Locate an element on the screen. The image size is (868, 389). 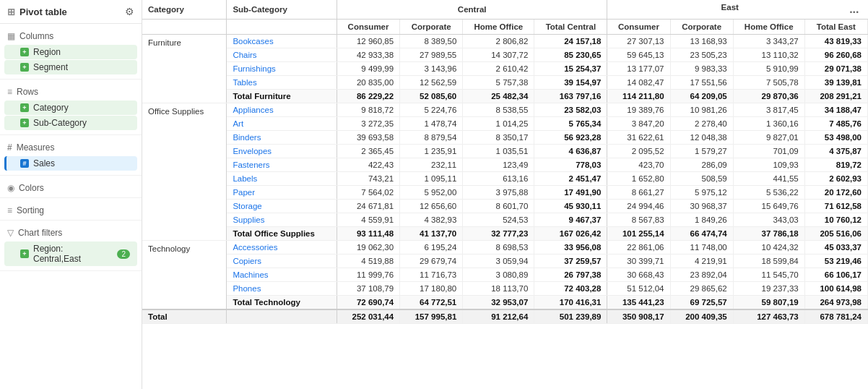
num-cell: 8 698,53 is located at coordinates (498, 247).